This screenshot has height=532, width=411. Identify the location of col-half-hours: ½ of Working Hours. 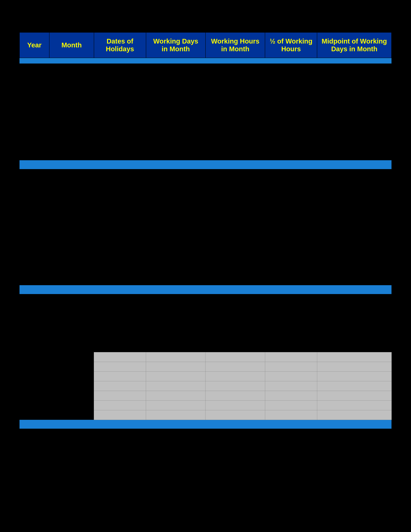
(291, 45).